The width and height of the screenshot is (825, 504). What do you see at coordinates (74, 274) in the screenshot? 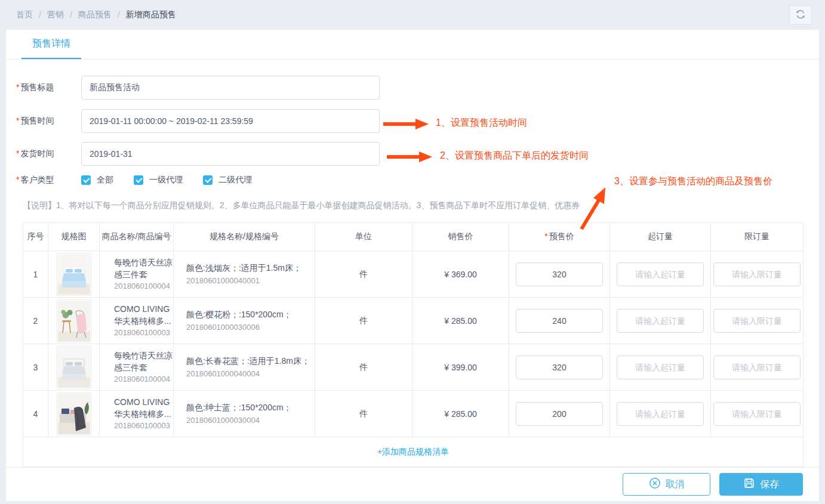
I see `product-thumbnail-bed-blue` at bounding box center [74, 274].